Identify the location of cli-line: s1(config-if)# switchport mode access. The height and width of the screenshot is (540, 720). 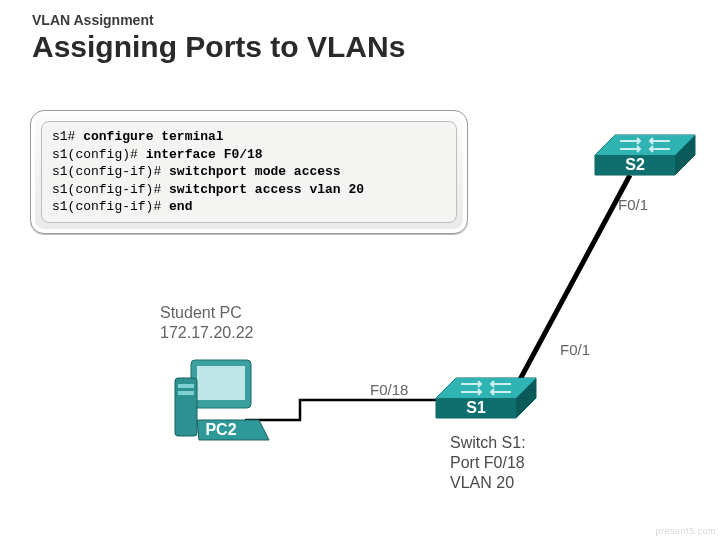
(249, 172).